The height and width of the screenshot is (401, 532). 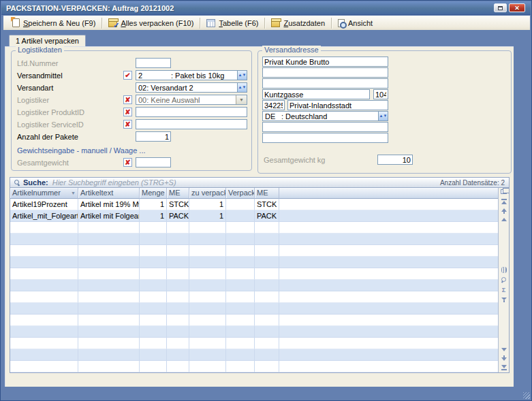 I want to click on page-down-icon, so click(x=504, y=358).